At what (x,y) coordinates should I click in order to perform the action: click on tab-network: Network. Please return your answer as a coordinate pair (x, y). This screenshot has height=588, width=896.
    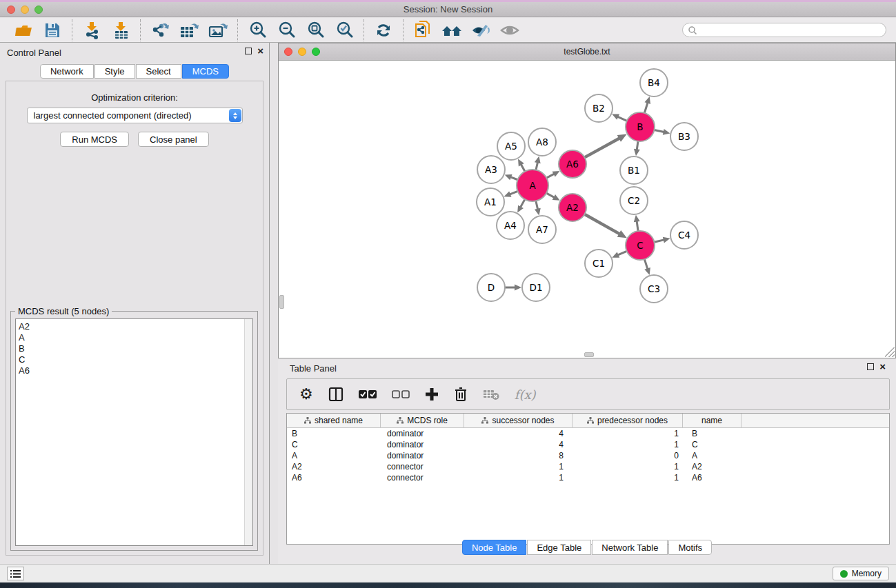
    Looking at the image, I should click on (67, 72).